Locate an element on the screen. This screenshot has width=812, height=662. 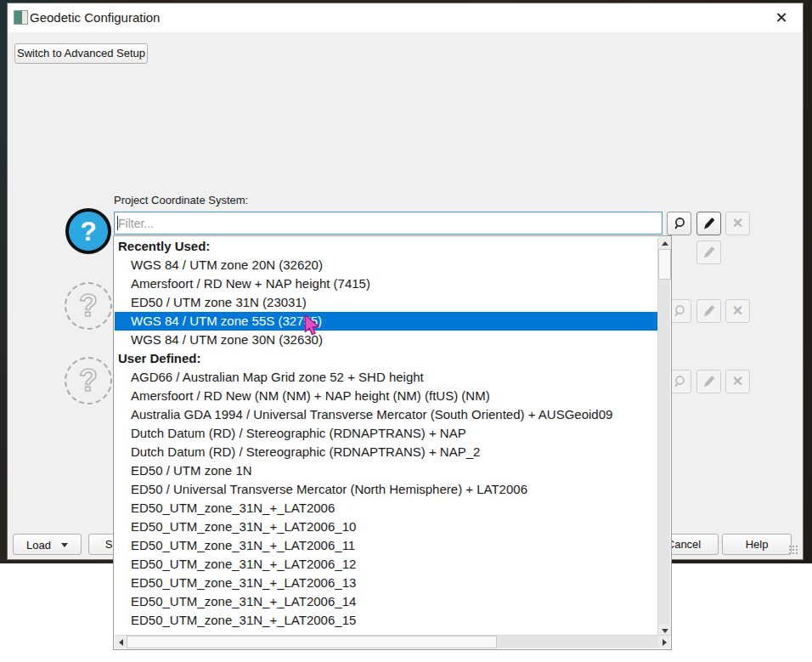
list-item: ED50_UTM_zone_31N_+_LAT2006_15 is located at coordinates (386, 620).